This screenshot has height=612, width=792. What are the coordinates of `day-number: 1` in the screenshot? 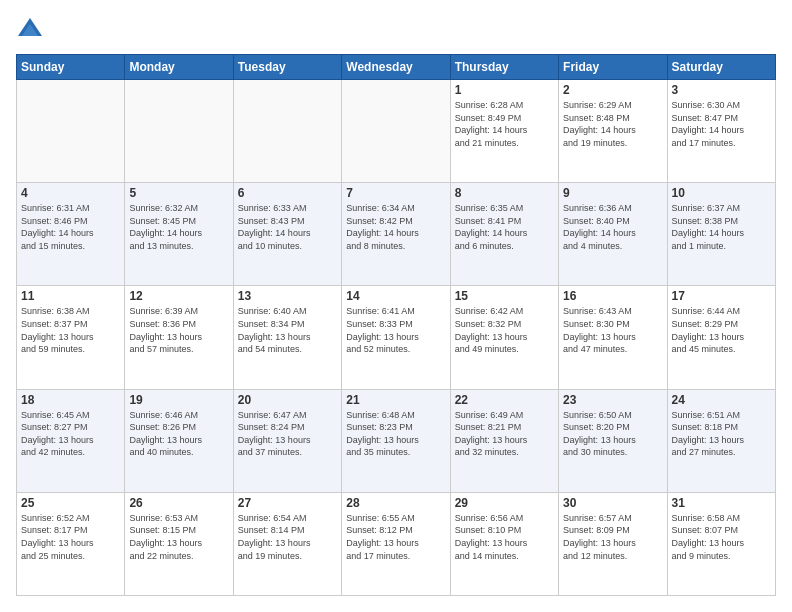 It's located at (504, 90).